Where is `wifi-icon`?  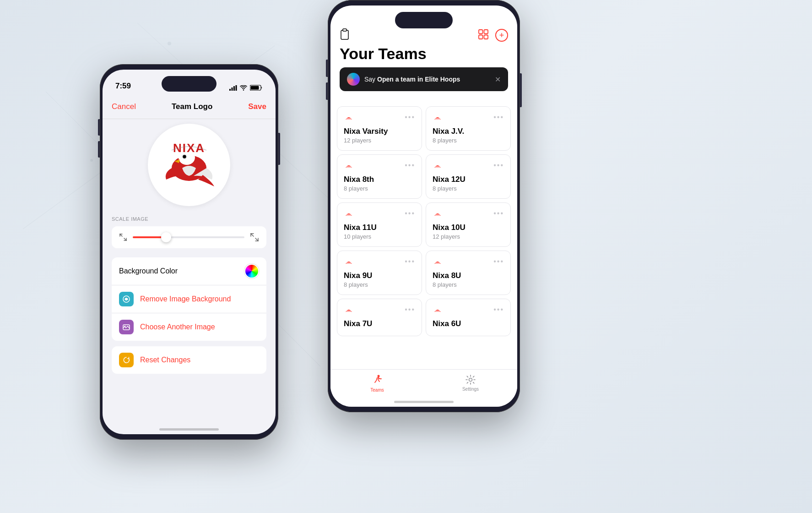 wifi-icon is located at coordinates (244, 88).